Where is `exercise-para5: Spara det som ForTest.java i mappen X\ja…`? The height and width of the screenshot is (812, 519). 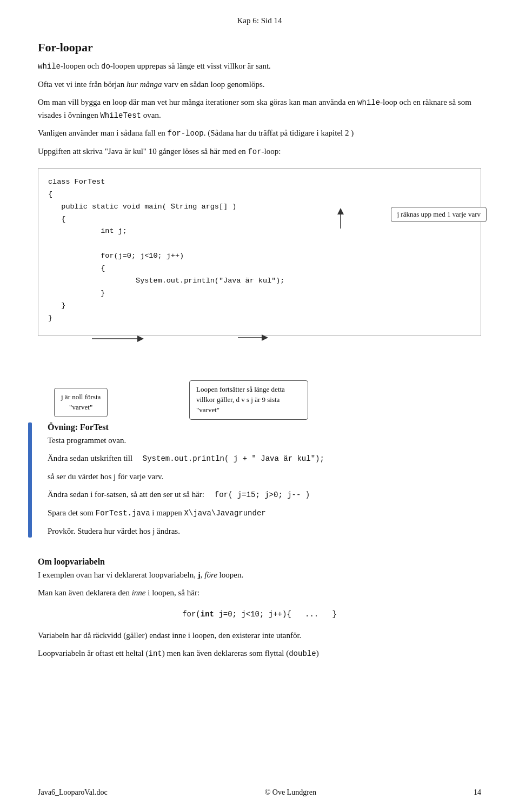 exercise-para5: Spara det som ForTest.java i mappen X\ja… is located at coordinates (264, 513).